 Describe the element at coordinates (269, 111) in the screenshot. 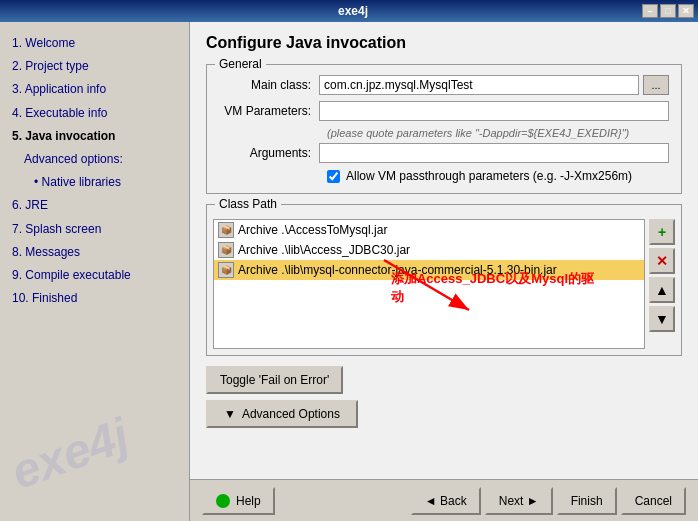

I see `vm-params-label: VM Parameters:` at that location.